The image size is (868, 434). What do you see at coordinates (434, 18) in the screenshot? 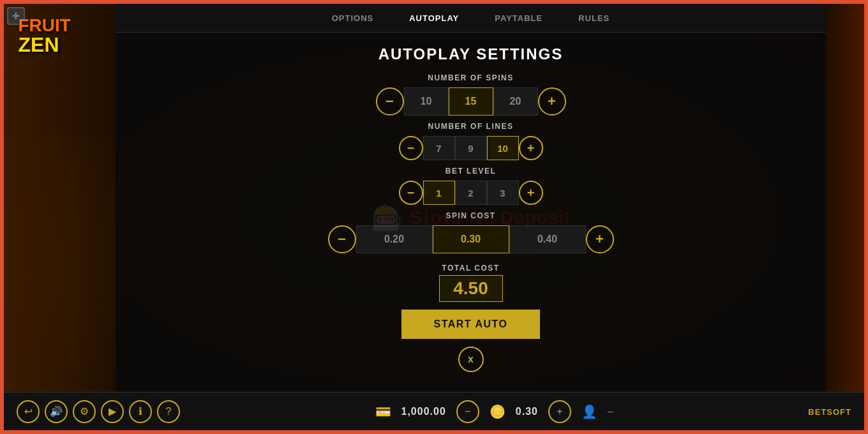
I see `nav-autoplay: AUTOPLAY` at bounding box center [434, 18].